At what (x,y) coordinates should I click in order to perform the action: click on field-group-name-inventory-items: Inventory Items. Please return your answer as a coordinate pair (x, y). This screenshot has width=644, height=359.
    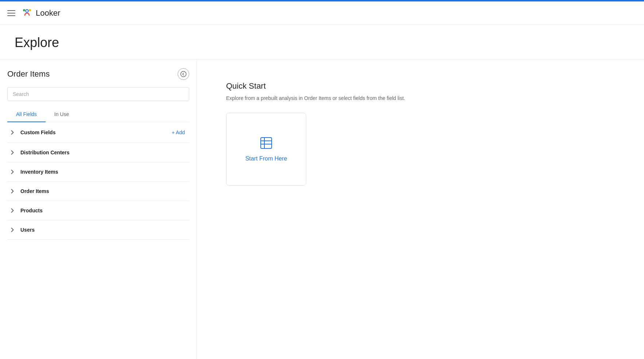
    Looking at the image, I should click on (104, 172).